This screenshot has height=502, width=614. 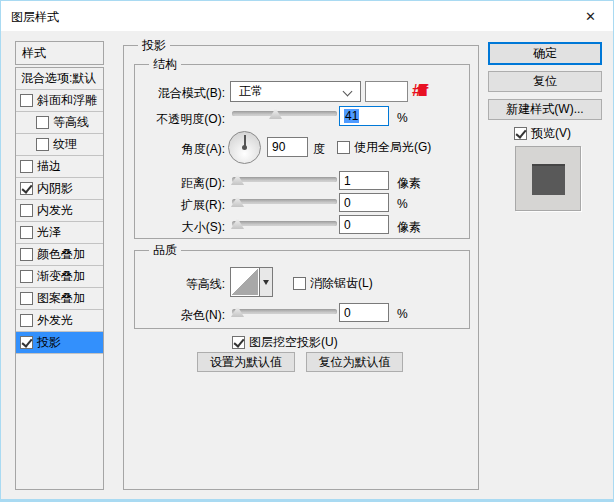 I want to click on sidebar-item-label: 纹理, so click(x=65, y=144).